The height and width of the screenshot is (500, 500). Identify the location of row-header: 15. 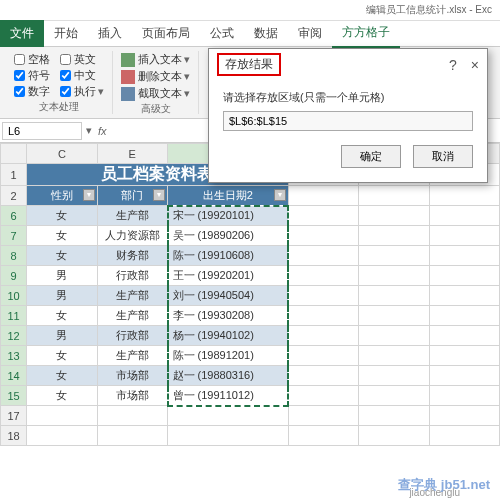
(14, 396).